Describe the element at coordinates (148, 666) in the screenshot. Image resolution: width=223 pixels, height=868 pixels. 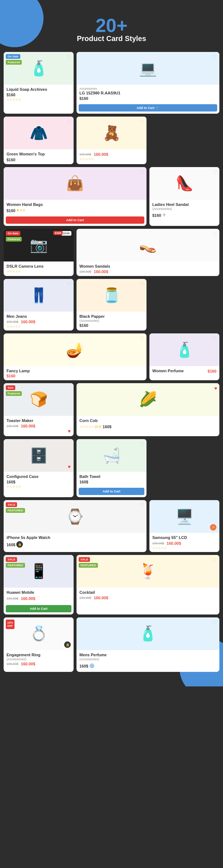
I see `price-line: 160$ ⊕` at that location.